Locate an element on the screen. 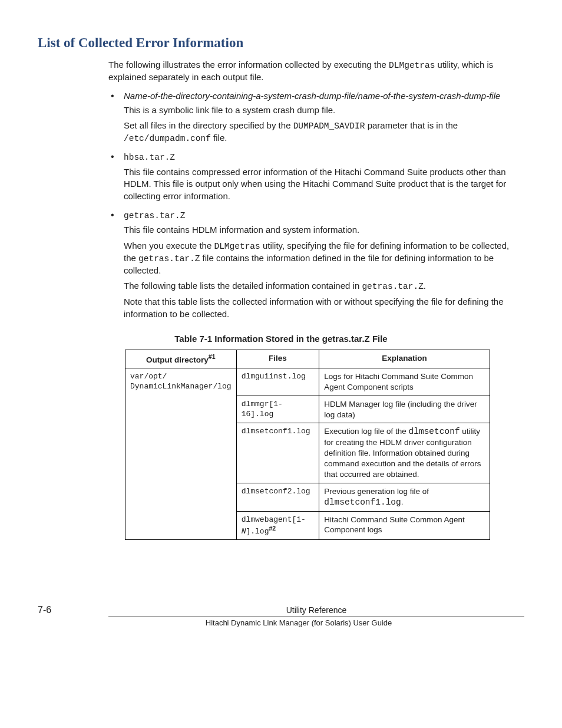 This screenshot has width=562, height=728. cell-dir: var/opt/ DynamicLinkManager/log is located at coordinates (181, 454).